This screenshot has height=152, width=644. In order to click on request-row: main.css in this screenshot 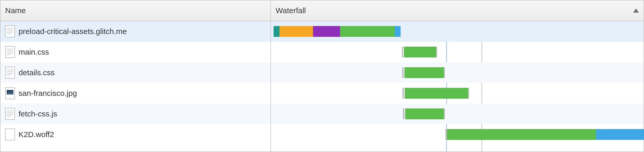, I will do `click(135, 52)`.